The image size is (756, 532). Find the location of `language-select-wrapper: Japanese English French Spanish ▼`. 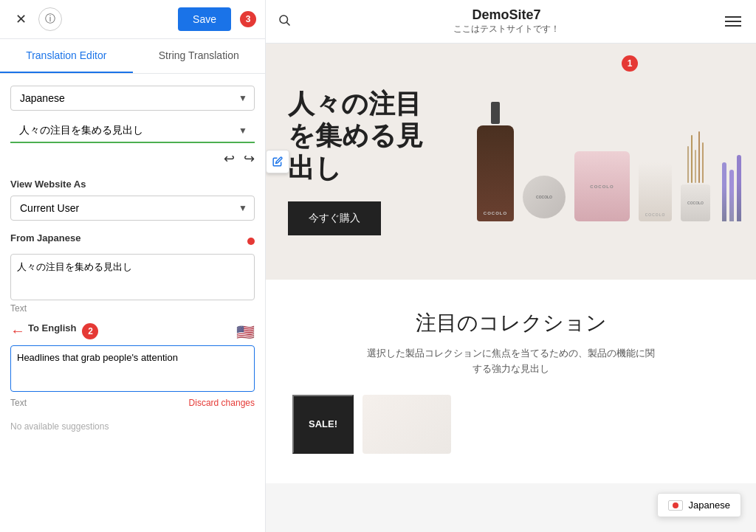

language-select-wrapper: Japanese English French Spanish ▼ is located at coordinates (133, 98).